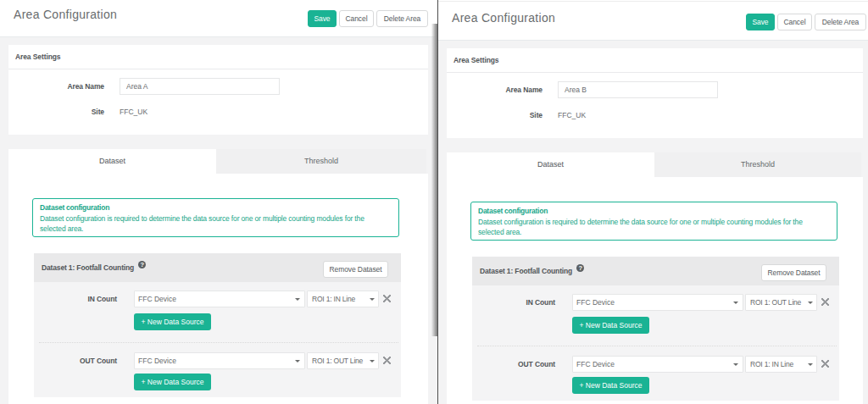  I want to click on panel-seam-divider, so click(438, 202).